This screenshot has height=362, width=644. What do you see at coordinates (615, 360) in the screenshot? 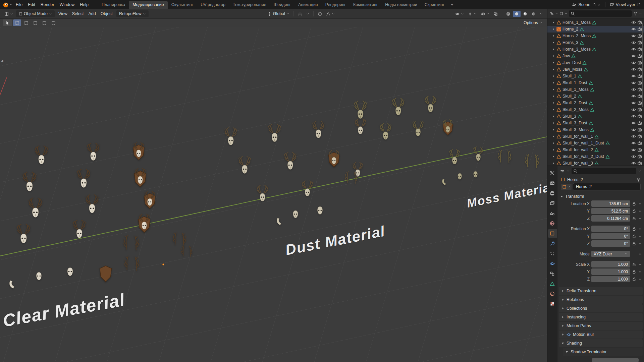
I see `shadow-terminator-partial-field` at bounding box center [615, 360].